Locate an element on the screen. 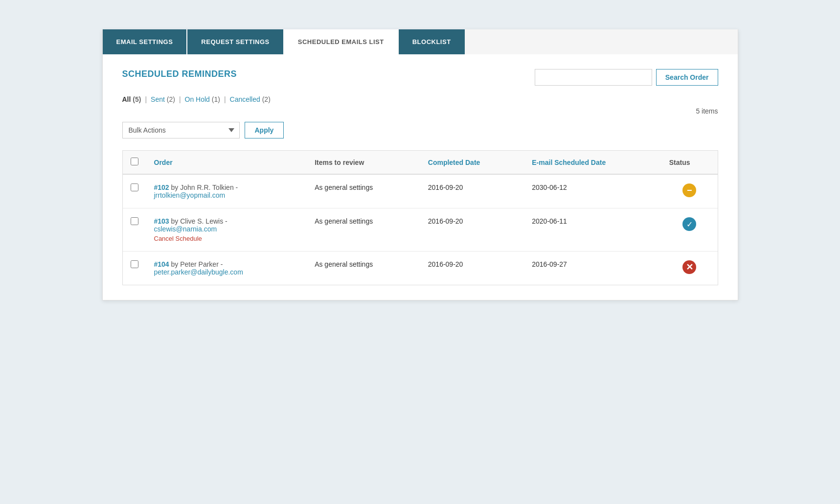 This screenshot has width=840, height=504. col-header-email-scheduled: E-mail Scheduled Date is located at coordinates (593, 162).